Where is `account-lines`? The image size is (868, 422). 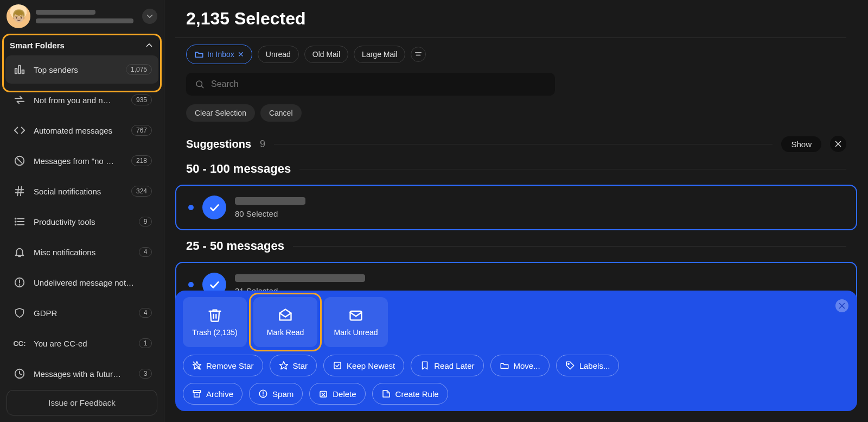
account-lines is located at coordinates (86, 16).